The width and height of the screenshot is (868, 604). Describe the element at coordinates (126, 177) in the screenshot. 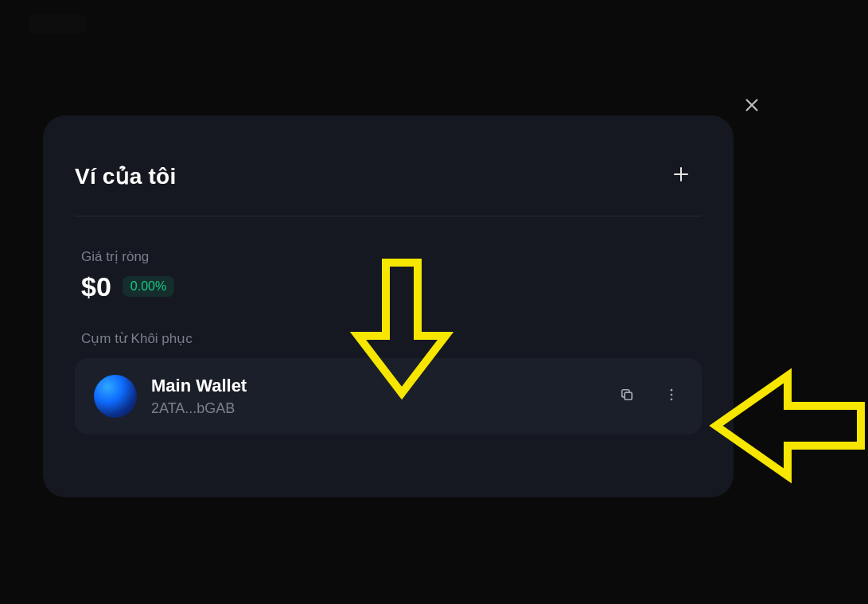

I see `modal-title: Ví của tôi` at that location.